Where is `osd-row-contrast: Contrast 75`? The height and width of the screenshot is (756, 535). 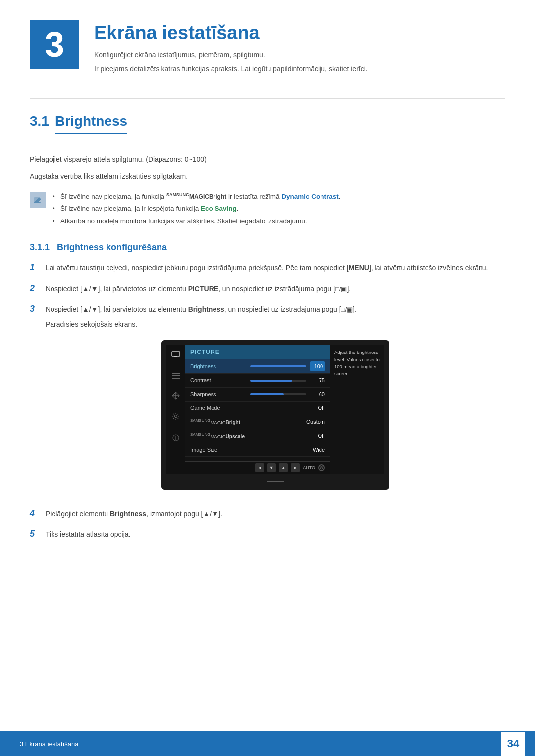 osd-row-contrast: Contrast 75 is located at coordinates (258, 381).